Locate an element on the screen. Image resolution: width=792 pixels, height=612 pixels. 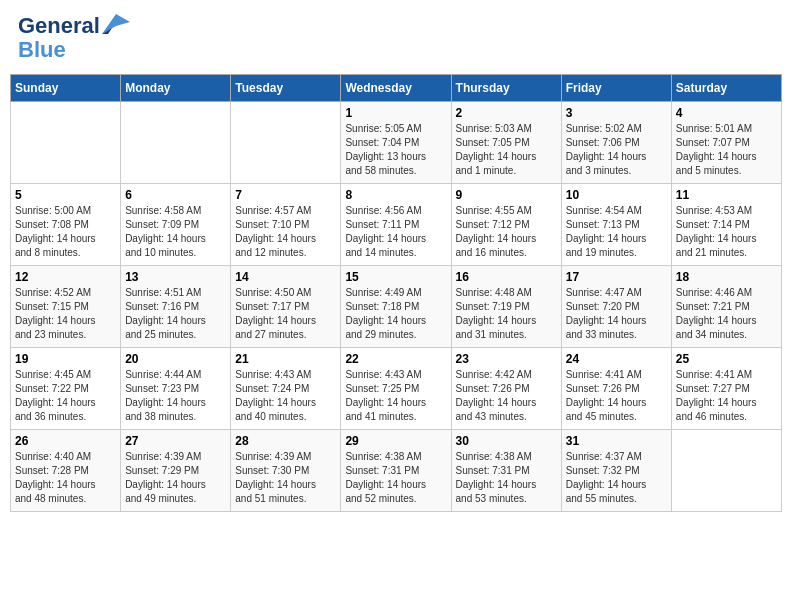
day-info: Sunrise: 4:47 AMSunset: 7:20 PMDaylight:… is located at coordinates (616, 314).